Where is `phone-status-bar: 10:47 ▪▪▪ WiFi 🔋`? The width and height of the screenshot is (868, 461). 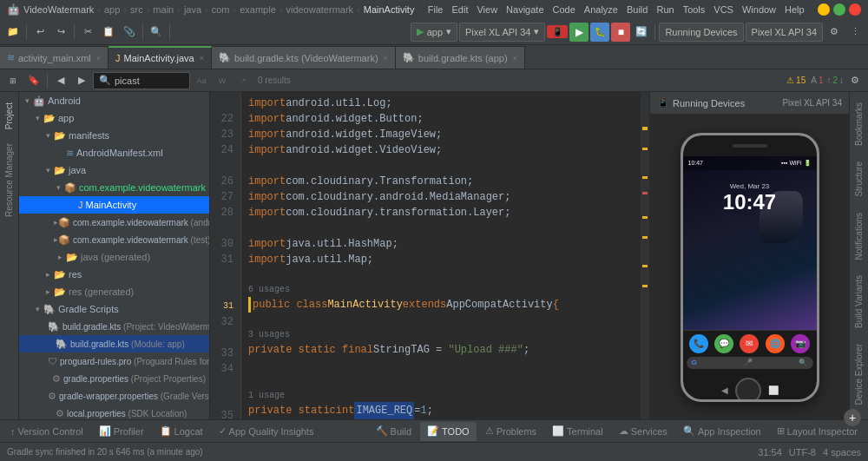
phone-status-bar: 10:47 ▪▪▪ WiFi 🔋 is located at coordinates (750, 163).